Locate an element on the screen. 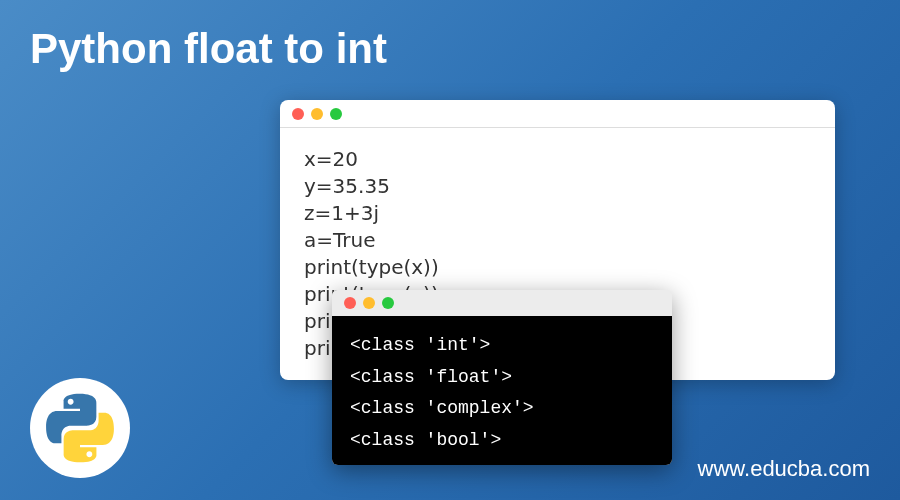 The height and width of the screenshot is (500, 900). code-line: a=True is located at coordinates (558, 240).